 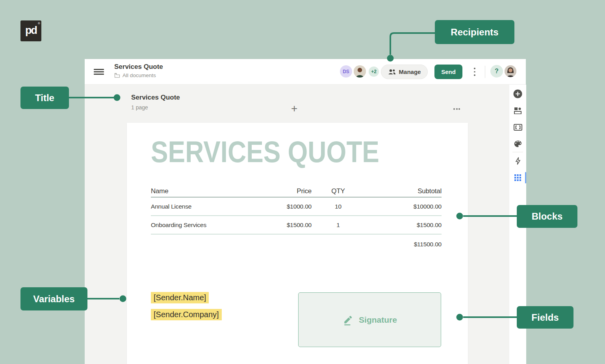 I want to click on table-row: Onboarding Services $1500.00 1 $1500.00, so click(x=296, y=225).